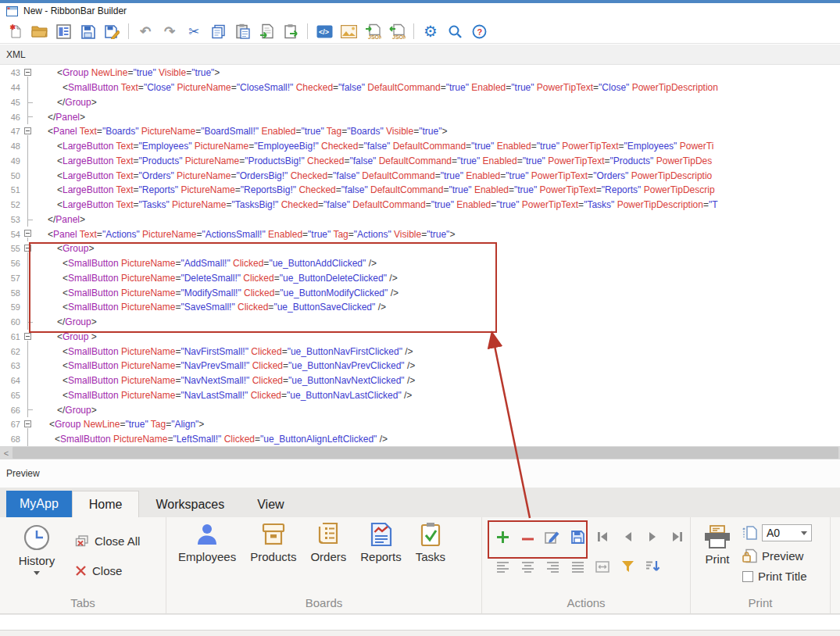 The width and height of the screenshot is (840, 636). What do you see at coordinates (420, 73) in the screenshot?
I see `code-line: 43 <Group NewLine="true" Visible="true">` at bounding box center [420, 73].